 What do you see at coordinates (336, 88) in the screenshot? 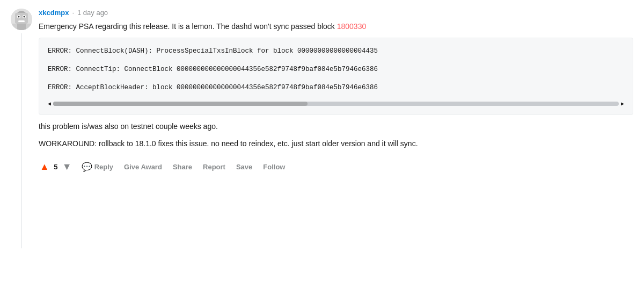
I see `code-line-3: ERROR: AcceptBlockHeader: block 00000000…` at bounding box center [336, 88].